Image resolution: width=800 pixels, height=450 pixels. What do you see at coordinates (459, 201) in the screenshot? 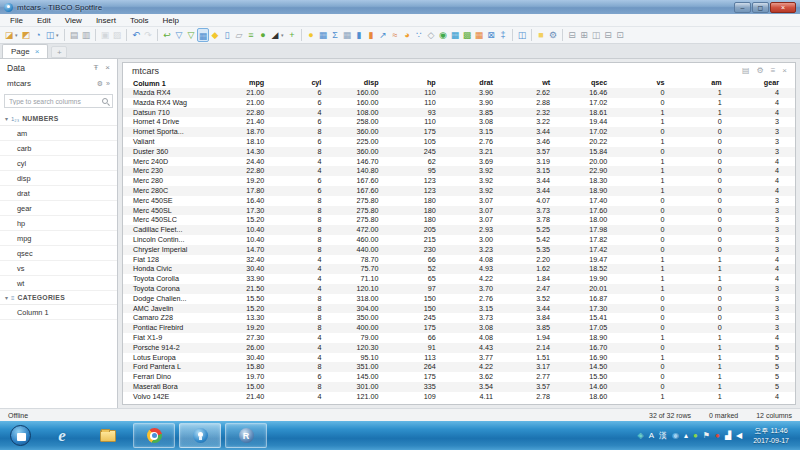
I see `table-row: Merc 450SE16.408275.801803.074.0717.4000…` at bounding box center [459, 201].